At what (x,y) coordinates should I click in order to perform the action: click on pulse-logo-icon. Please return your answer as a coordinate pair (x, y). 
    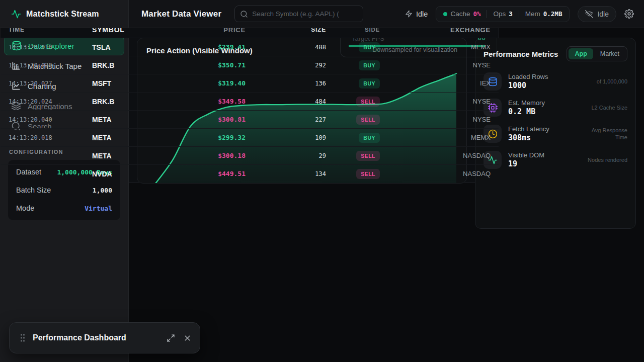
    Looking at the image, I should click on (16, 14).